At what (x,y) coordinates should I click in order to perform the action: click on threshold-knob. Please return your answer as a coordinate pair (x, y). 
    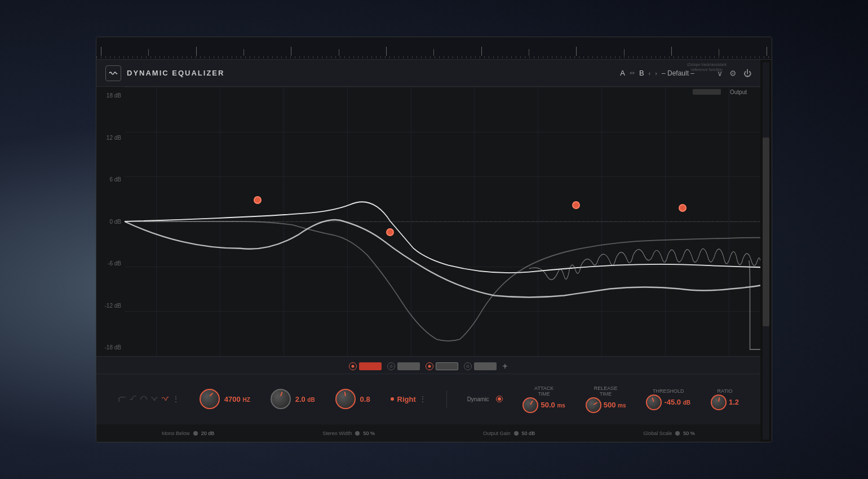
    Looking at the image, I should click on (654, 402).